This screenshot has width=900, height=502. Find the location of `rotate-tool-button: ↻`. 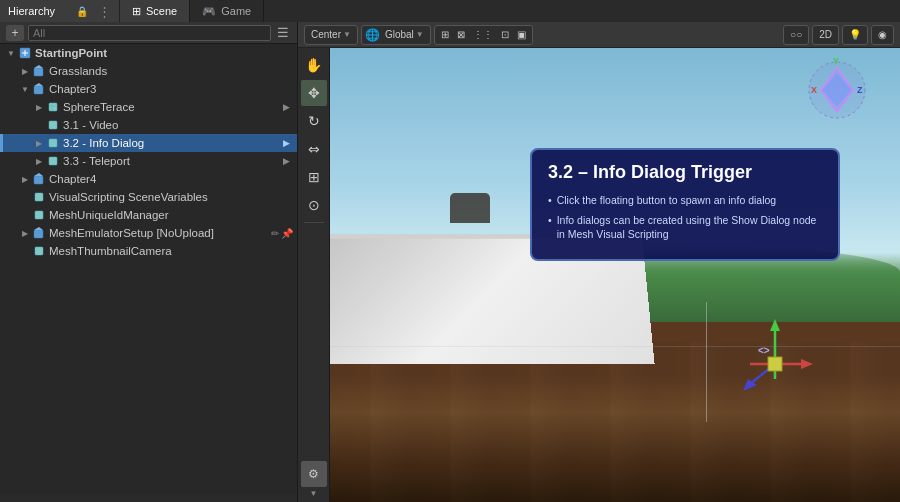

rotate-tool-button: ↻ is located at coordinates (314, 121).